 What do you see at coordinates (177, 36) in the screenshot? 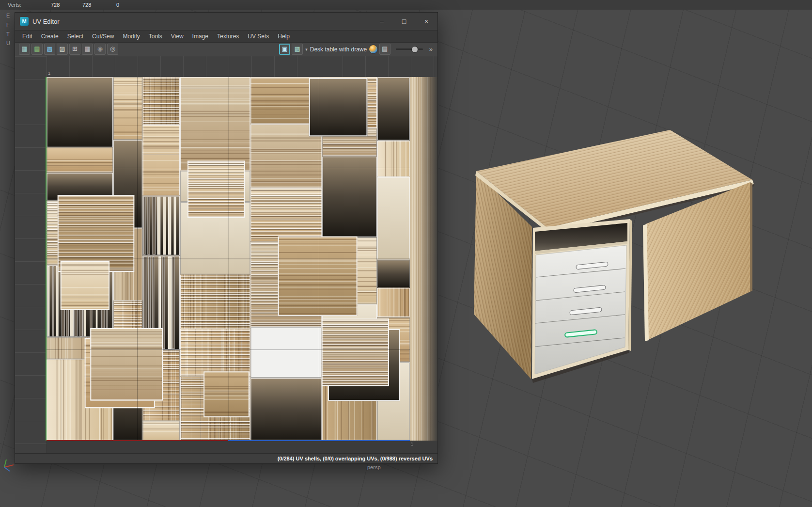
I see `menu-view: View` at bounding box center [177, 36].